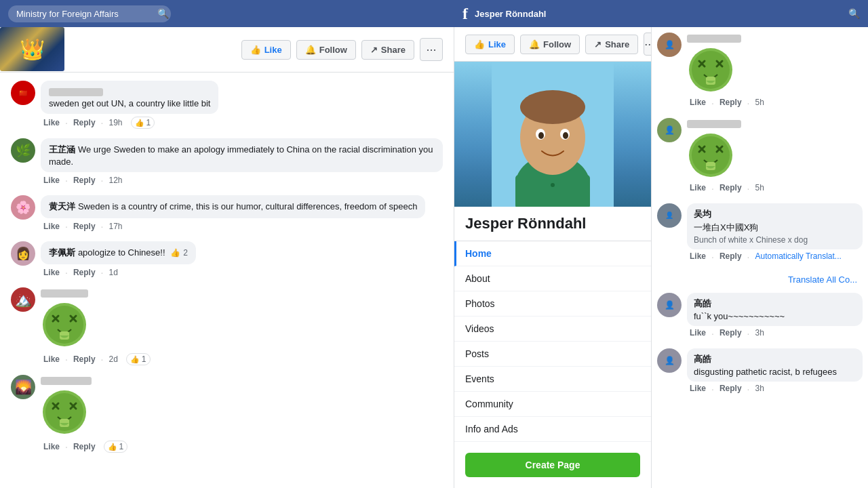 The height and width of the screenshot is (488, 868). Describe the element at coordinates (774, 371) in the screenshot. I see `rc-content: 高皓 disgusting pathetic racist, b refugee…` at that location.